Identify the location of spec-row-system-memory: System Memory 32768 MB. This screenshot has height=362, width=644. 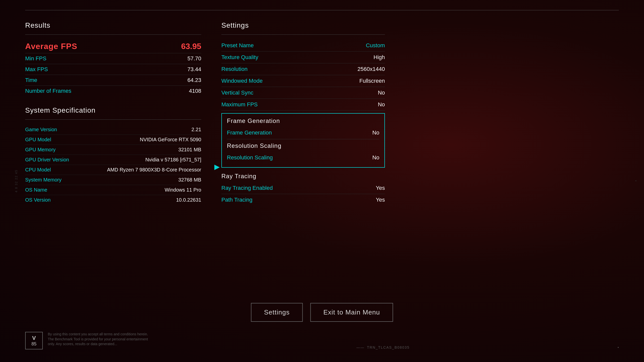
(113, 180).